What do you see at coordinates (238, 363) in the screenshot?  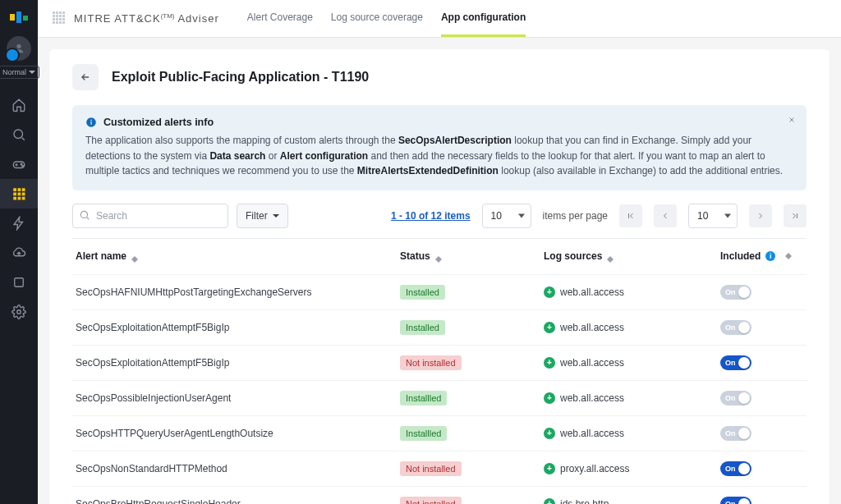 I see `alert-name-cell: SecOpsExploitationAttemptF5BigIp` at bounding box center [238, 363].